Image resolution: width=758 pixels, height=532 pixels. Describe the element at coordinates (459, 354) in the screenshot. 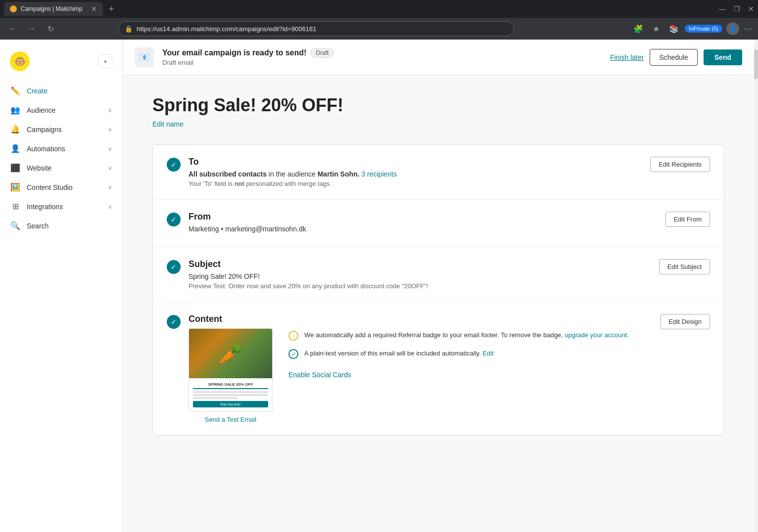

I see `plaintext-note: ✓ A plain-text version of this email wil…` at that location.